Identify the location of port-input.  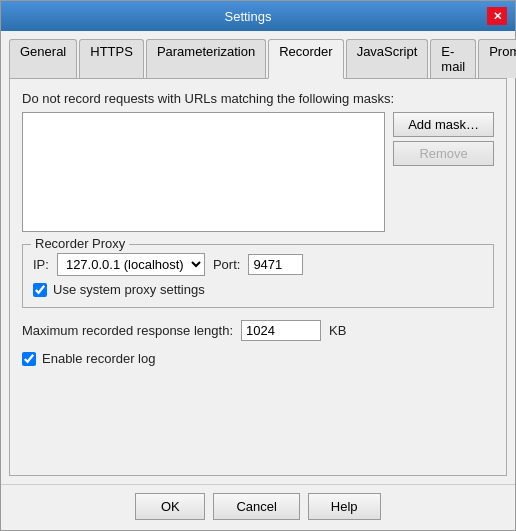
(276, 264).